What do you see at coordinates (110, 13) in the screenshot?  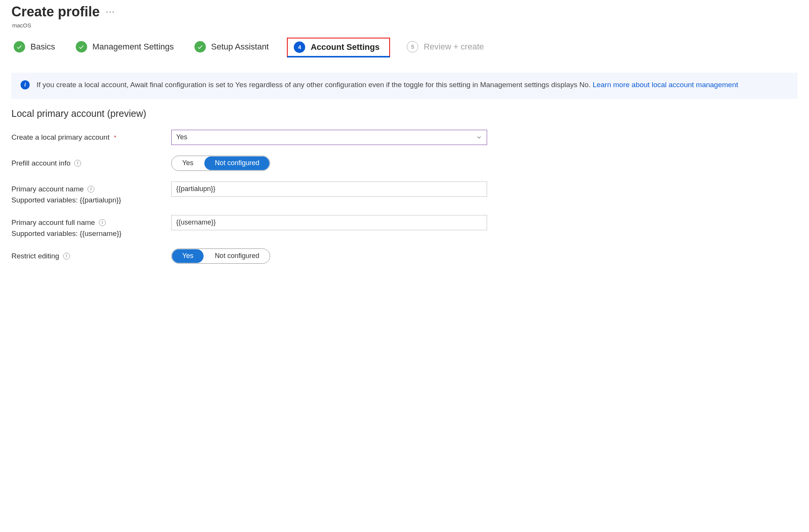 I see `page-actions-ellipsis: ···` at bounding box center [110, 13].